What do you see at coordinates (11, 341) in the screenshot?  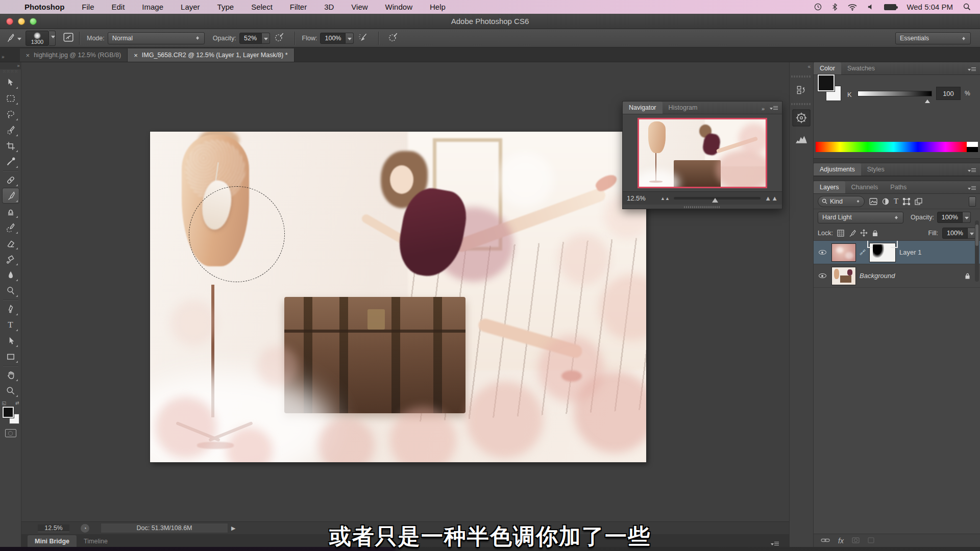 I see `path-selection-tool` at bounding box center [11, 341].